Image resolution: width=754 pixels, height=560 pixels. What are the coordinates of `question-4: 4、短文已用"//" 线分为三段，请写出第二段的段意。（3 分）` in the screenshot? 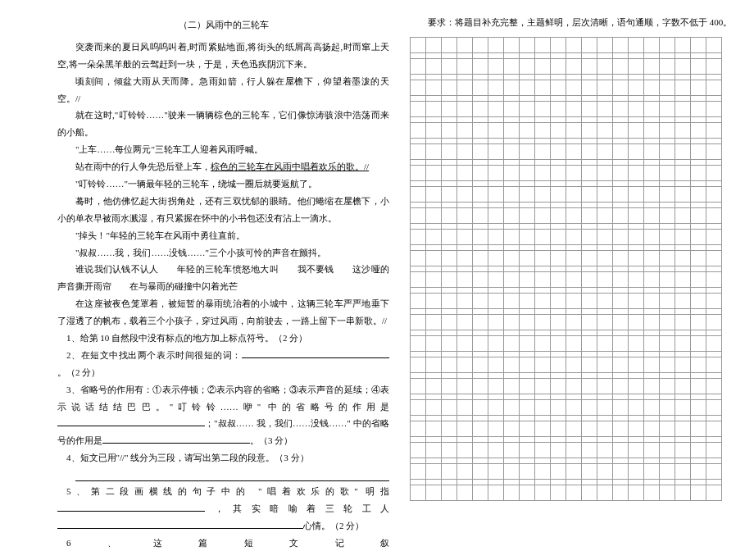 It's located at (223, 458).